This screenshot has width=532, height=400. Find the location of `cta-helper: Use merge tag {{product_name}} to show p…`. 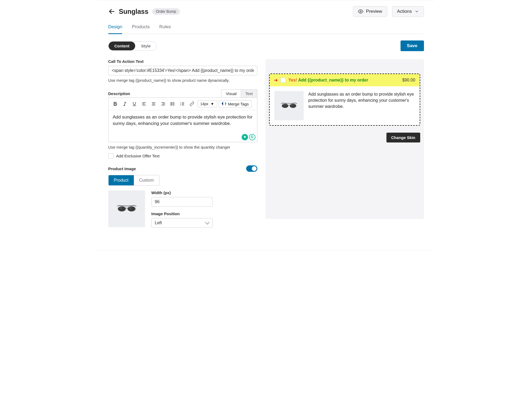

cta-helper: Use merge tag {{product_name}} to show p… is located at coordinates (183, 80).